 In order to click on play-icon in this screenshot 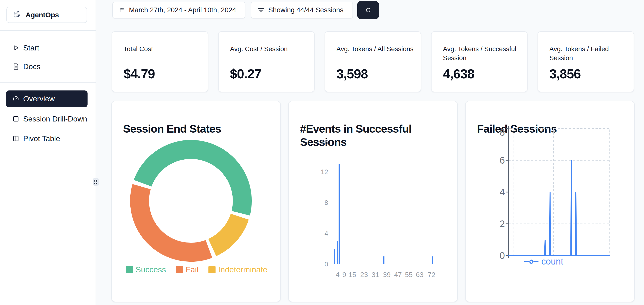, I will do `click(16, 48)`.